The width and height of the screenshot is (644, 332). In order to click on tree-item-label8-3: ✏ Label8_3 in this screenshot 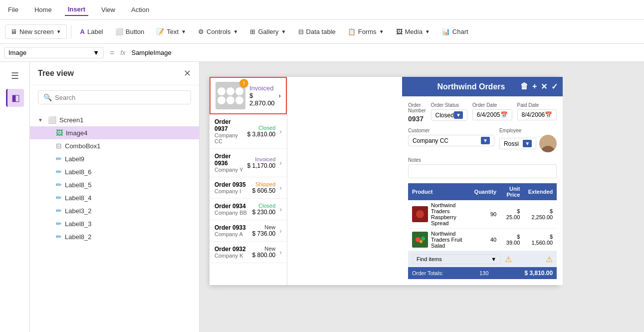, I will do `click(115, 224)`.